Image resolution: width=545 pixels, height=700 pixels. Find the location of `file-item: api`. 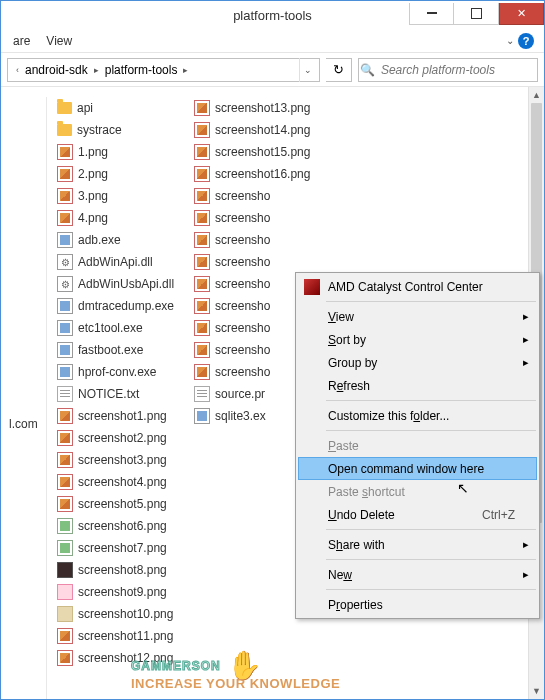

file-item: api is located at coordinates (116, 108).